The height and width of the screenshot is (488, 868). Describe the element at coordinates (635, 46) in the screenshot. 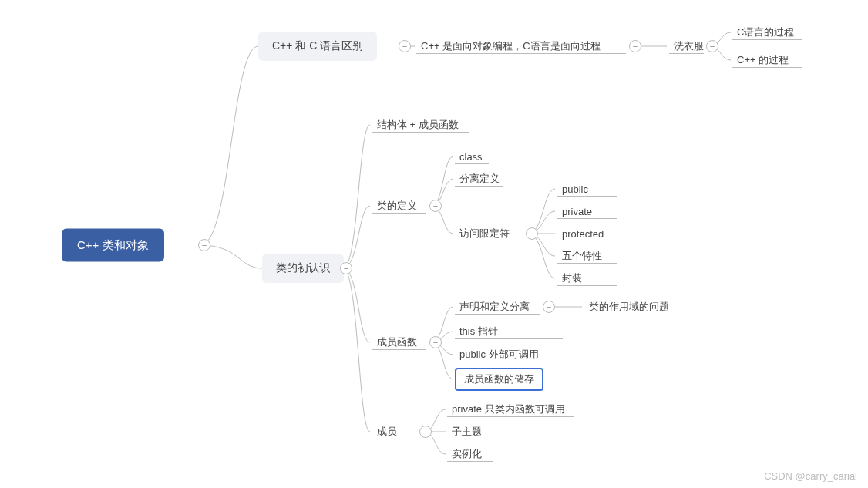

I see `toggle-paradigm` at that location.